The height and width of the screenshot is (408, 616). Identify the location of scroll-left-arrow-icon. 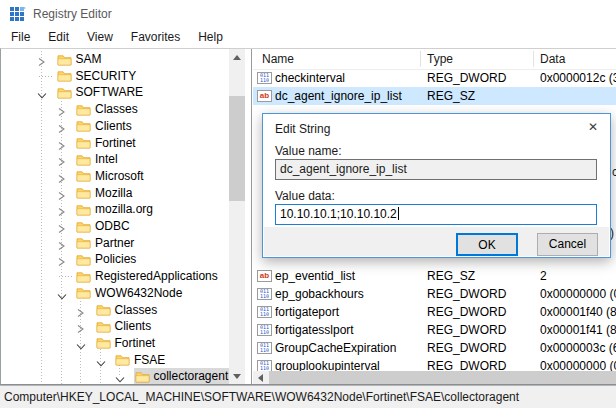
(260, 378).